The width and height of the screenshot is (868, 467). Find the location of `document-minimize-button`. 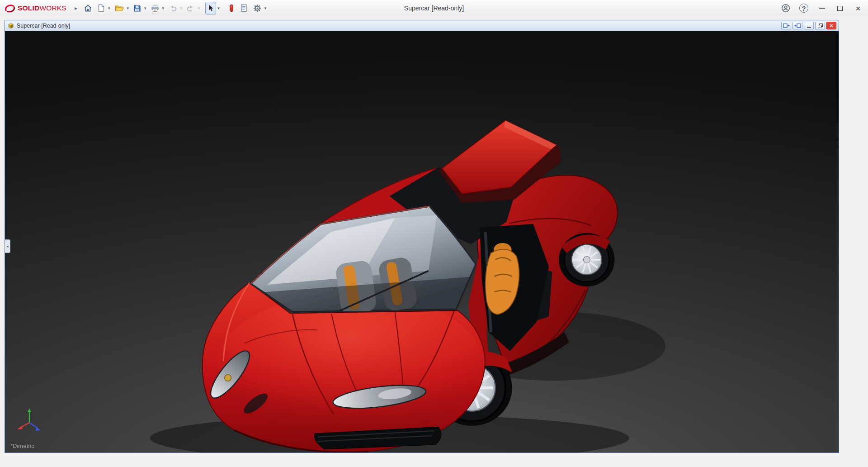

document-minimize-button is located at coordinates (809, 25).